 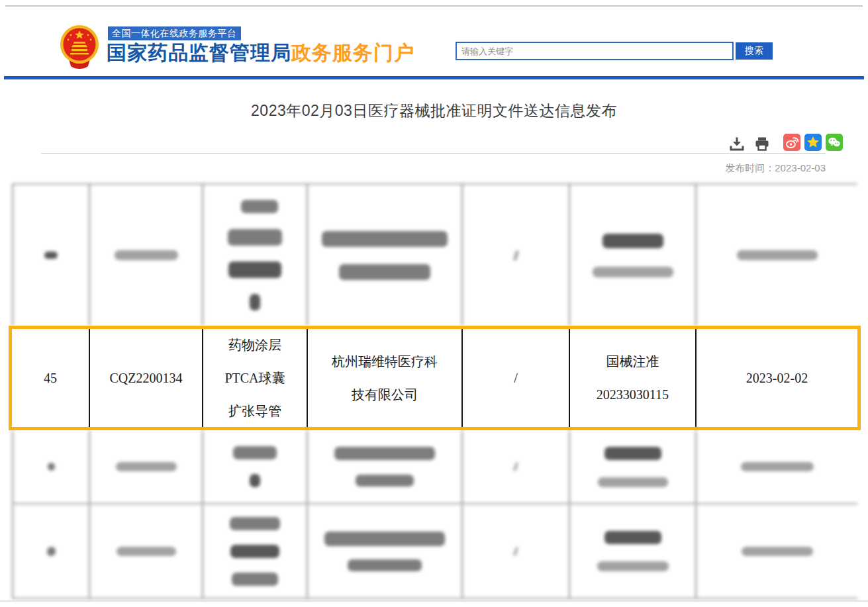 What do you see at coordinates (633, 378) in the screenshot?
I see `cell-registration-no: 国械注准 20233030115` at bounding box center [633, 378].